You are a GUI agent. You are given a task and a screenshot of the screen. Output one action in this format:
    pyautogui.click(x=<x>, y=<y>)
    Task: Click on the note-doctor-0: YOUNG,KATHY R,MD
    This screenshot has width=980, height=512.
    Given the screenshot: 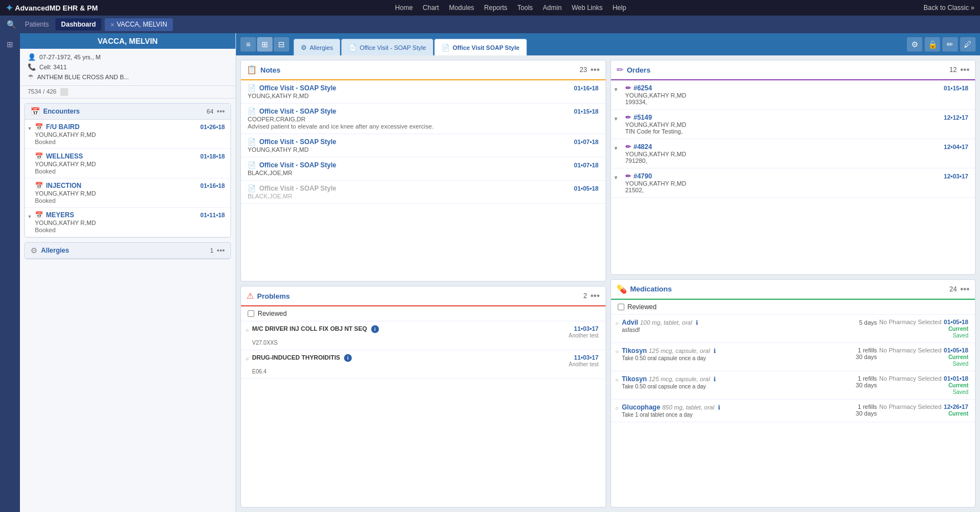 What is the action you would take?
    pyautogui.click(x=423, y=96)
    